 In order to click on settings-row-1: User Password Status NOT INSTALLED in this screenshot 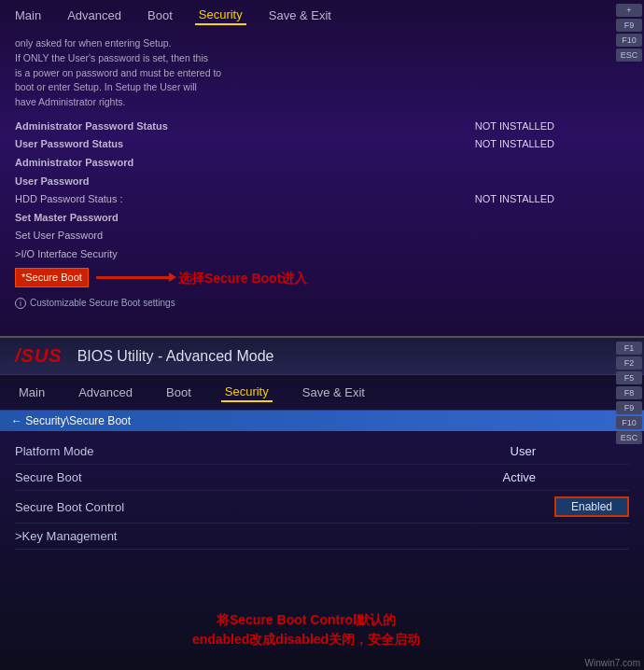, I will do `click(322, 145)`.